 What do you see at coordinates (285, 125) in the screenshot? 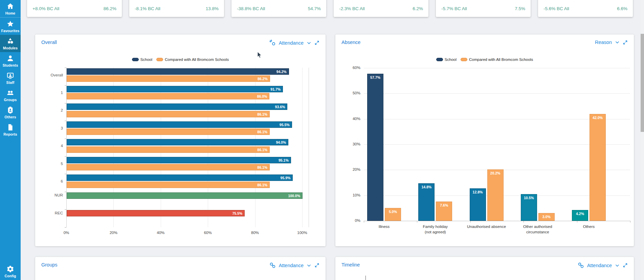
I see `bar-value-label: 95.5%` at bounding box center [285, 125].